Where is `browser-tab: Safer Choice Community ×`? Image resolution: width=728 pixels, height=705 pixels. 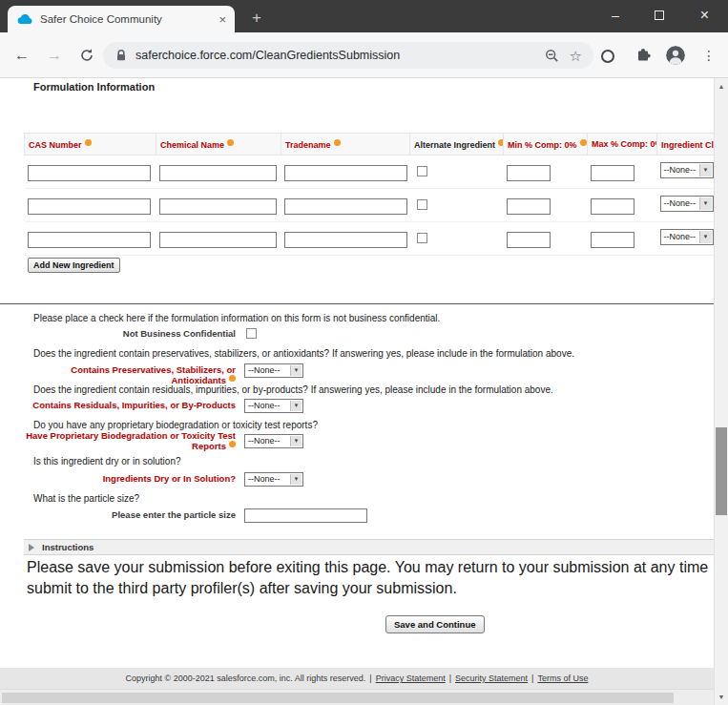
browser-tab: Safer Choice Community × is located at coordinates (121, 19).